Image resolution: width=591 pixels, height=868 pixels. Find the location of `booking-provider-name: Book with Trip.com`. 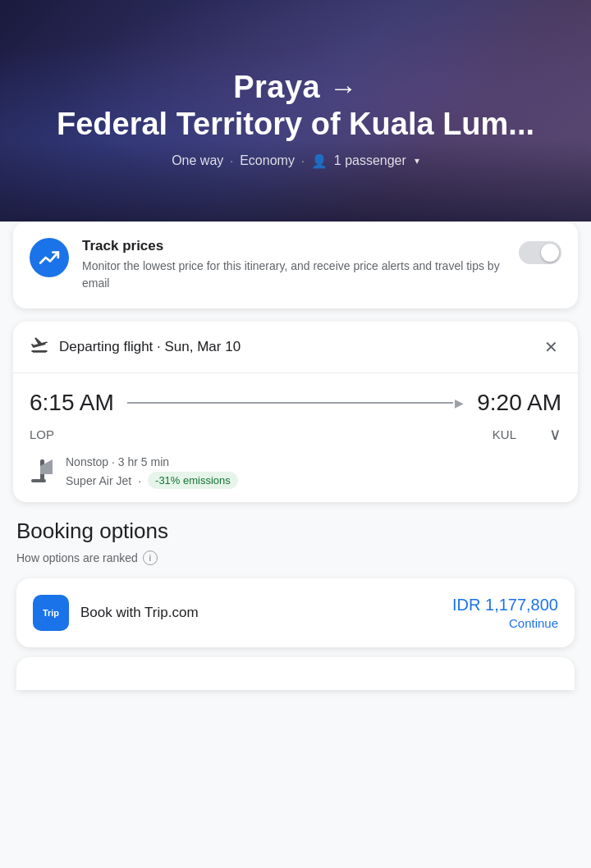

booking-provider-name: Book with Trip.com is located at coordinates (261, 613).